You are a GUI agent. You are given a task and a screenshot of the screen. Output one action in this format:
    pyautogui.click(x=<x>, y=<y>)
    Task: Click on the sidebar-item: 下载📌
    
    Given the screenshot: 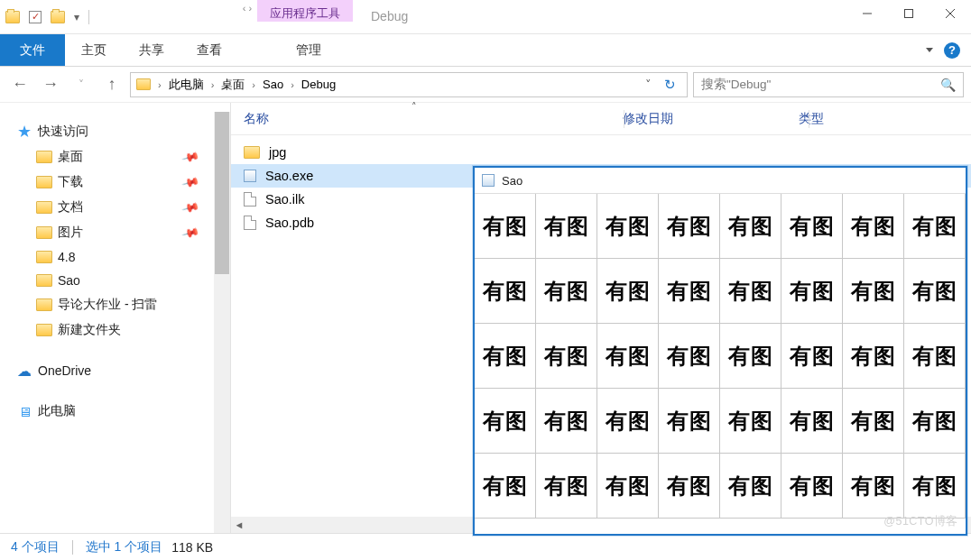 What is the action you would take?
    pyautogui.click(x=130, y=182)
    